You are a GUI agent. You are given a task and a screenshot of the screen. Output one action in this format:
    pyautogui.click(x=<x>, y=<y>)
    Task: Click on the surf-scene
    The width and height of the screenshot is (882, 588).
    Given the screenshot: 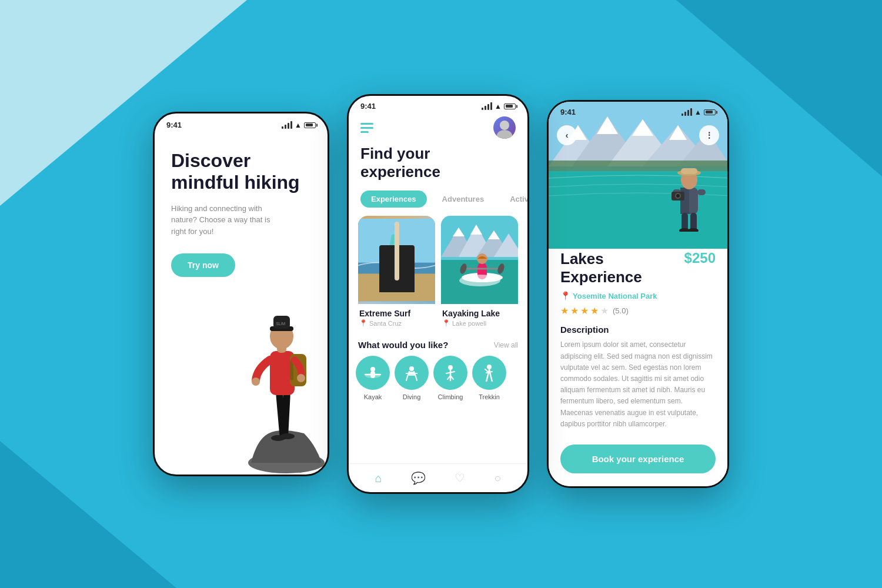 What is the action you would take?
    pyautogui.click(x=396, y=260)
    